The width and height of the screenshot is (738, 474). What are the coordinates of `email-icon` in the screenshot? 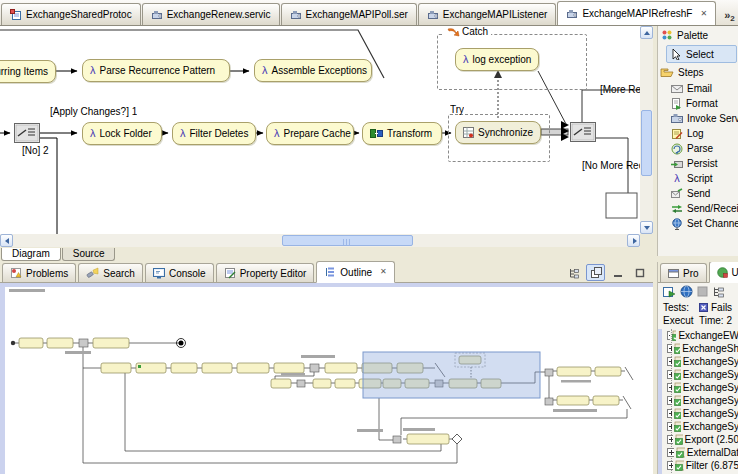 It's located at (677, 89).